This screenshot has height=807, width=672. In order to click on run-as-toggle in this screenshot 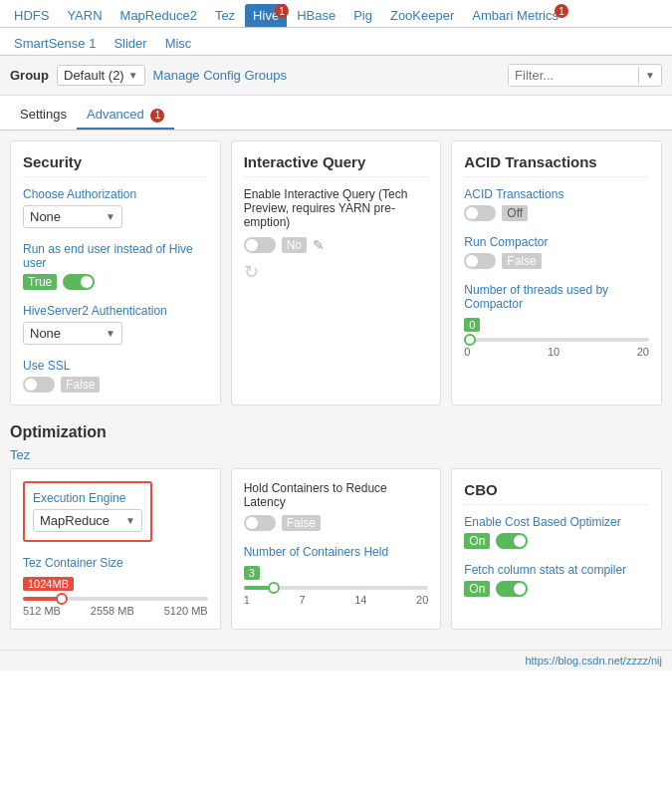, I will do `click(79, 282)`.